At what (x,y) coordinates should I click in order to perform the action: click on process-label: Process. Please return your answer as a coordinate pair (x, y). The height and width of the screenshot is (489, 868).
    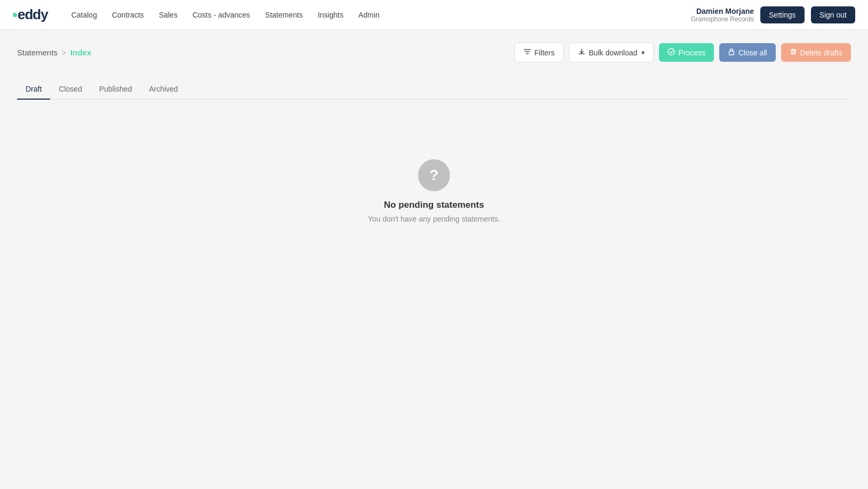
    Looking at the image, I should click on (692, 53).